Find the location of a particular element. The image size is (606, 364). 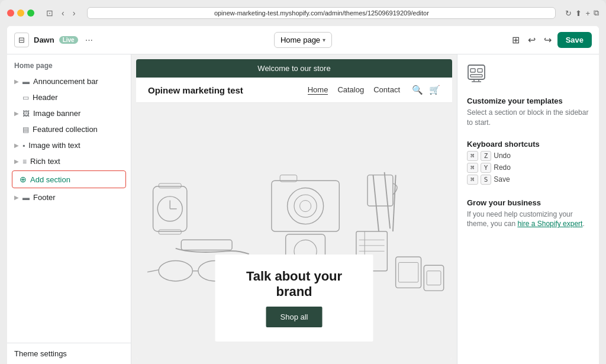

sidebar-toggle-button: ⊟ is located at coordinates (21, 40).